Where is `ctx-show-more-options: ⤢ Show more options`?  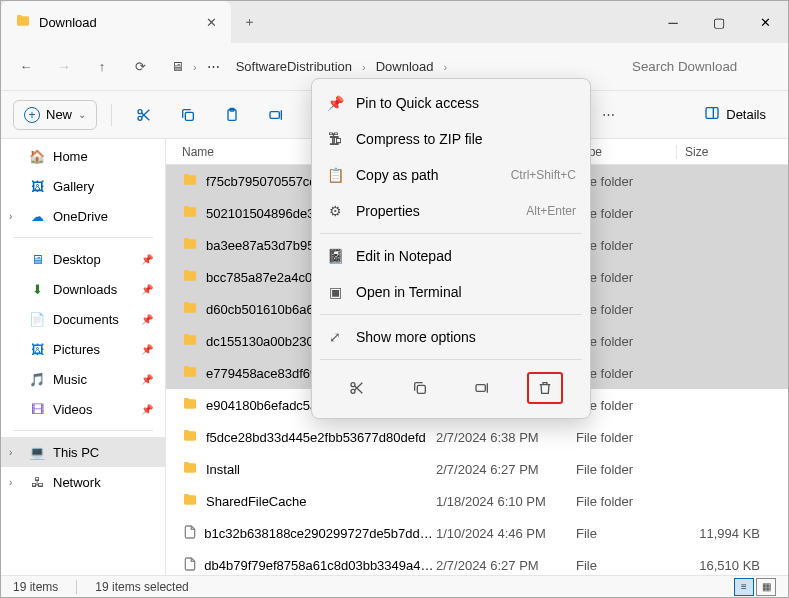
ctx-show-more-options: ⤢ Show more options is located at coordinates (451, 337).